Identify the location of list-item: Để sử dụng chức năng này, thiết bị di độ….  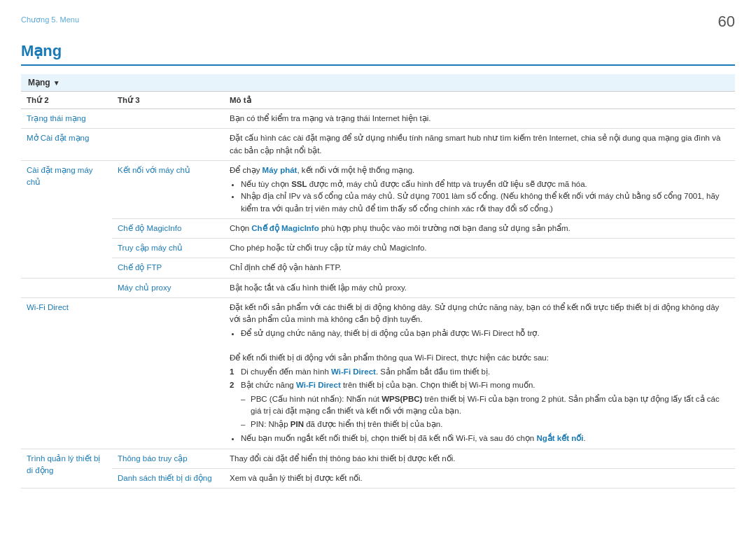
(485, 333).